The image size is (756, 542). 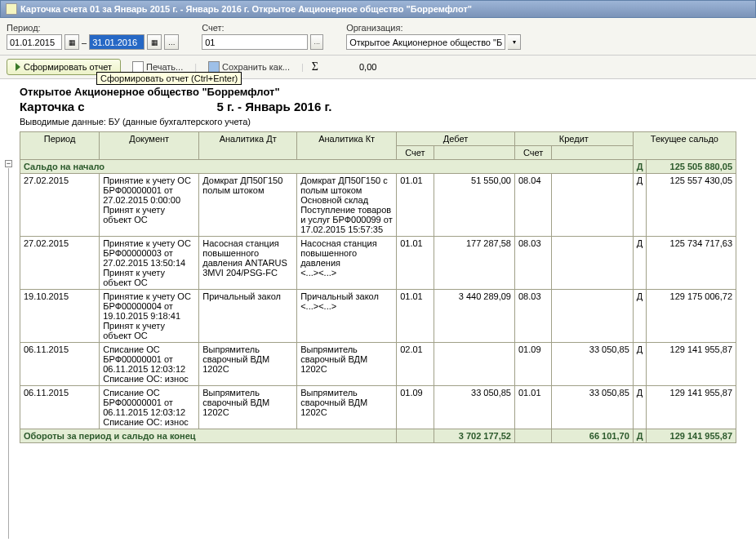 What do you see at coordinates (533, 153) in the screenshot?
I see `col-credit-account: Счет` at bounding box center [533, 153].